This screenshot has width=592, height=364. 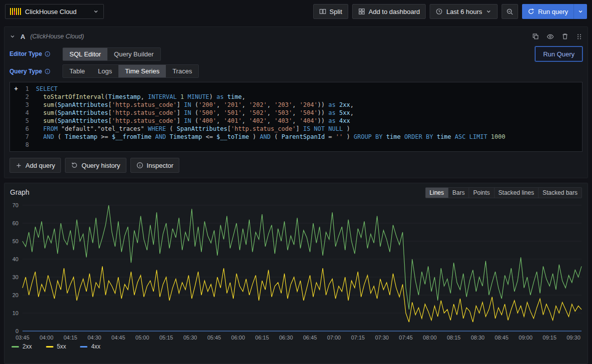 What do you see at coordinates (482, 193) in the screenshot?
I see `mode-points: Points` at bounding box center [482, 193].